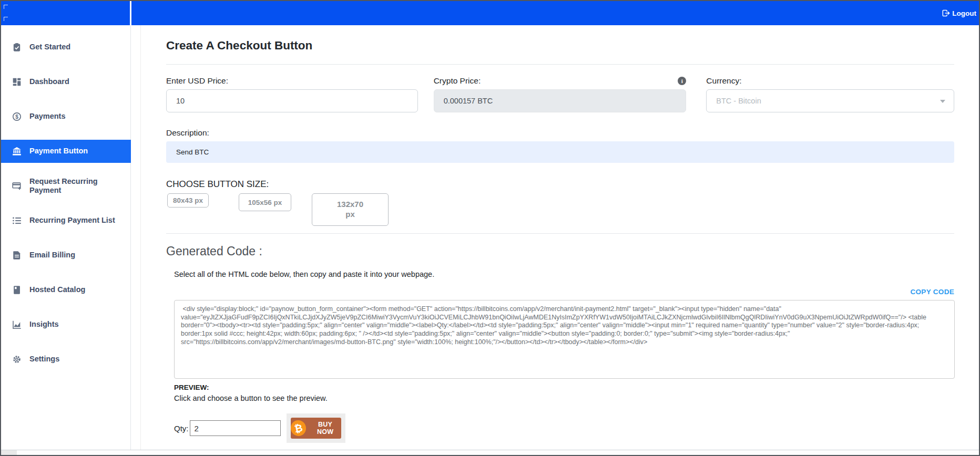  What do you see at coordinates (564, 388) in the screenshot?
I see `preview-heading: PREVIEW:` at bounding box center [564, 388].